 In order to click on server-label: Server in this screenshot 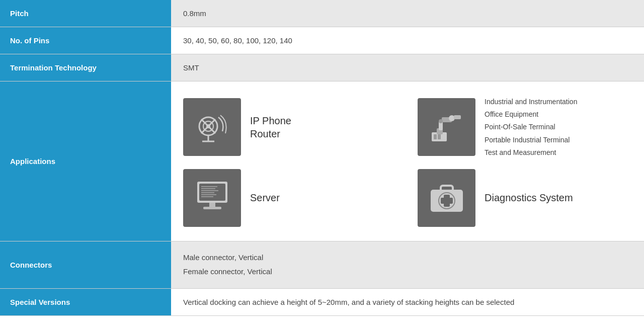, I will do `click(265, 198)`.